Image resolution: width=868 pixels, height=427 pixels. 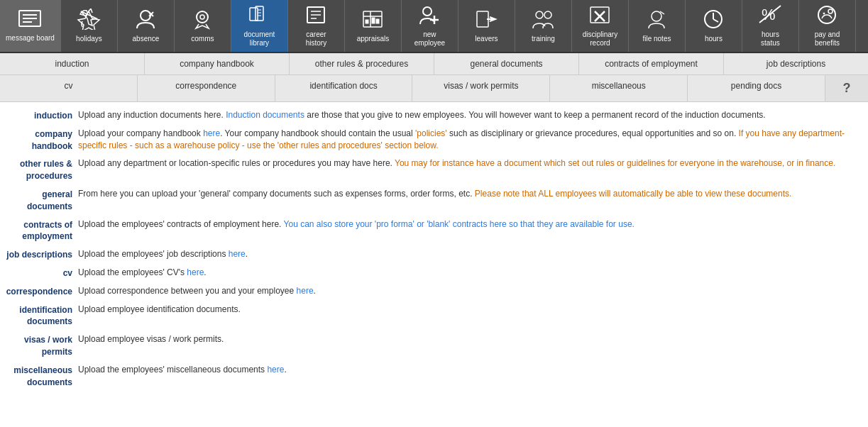 What do you see at coordinates (31, 26) in the screenshot?
I see `nav-message-board: message board` at bounding box center [31, 26].